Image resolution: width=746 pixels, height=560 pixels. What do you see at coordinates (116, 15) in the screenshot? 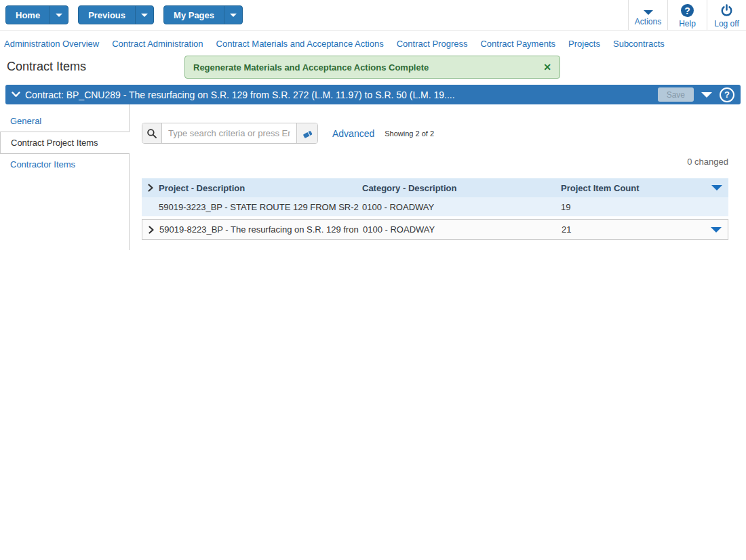
I see `previous-button: Previous` at bounding box center [116, 15].